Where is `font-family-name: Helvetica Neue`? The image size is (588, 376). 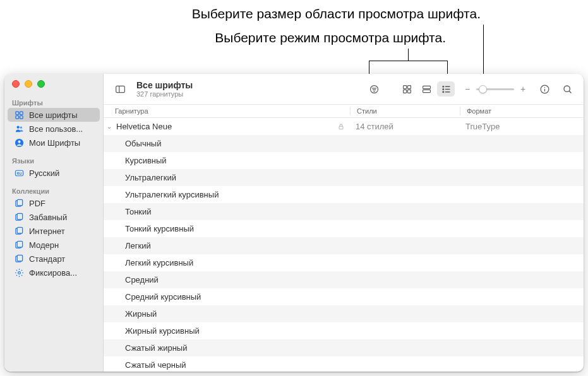
font-family-name: Helvetica Neue is located at coordinates (224, 126).